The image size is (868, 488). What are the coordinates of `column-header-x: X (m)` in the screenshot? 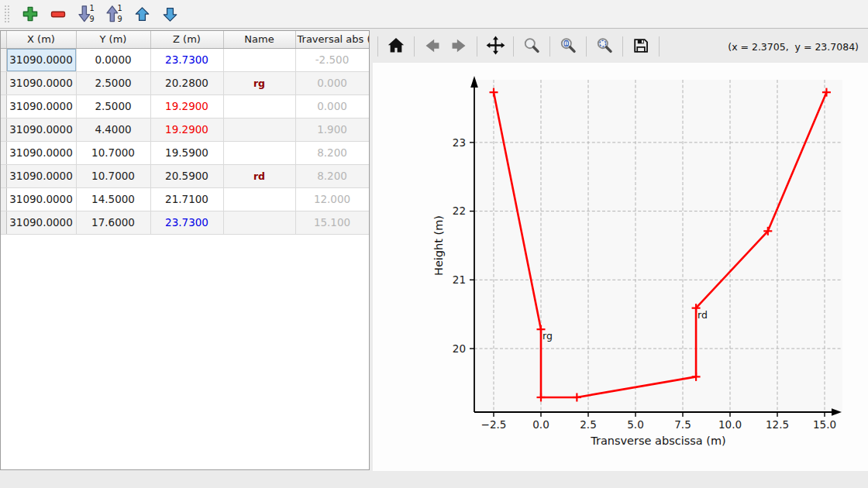 It's located at (41, 40).